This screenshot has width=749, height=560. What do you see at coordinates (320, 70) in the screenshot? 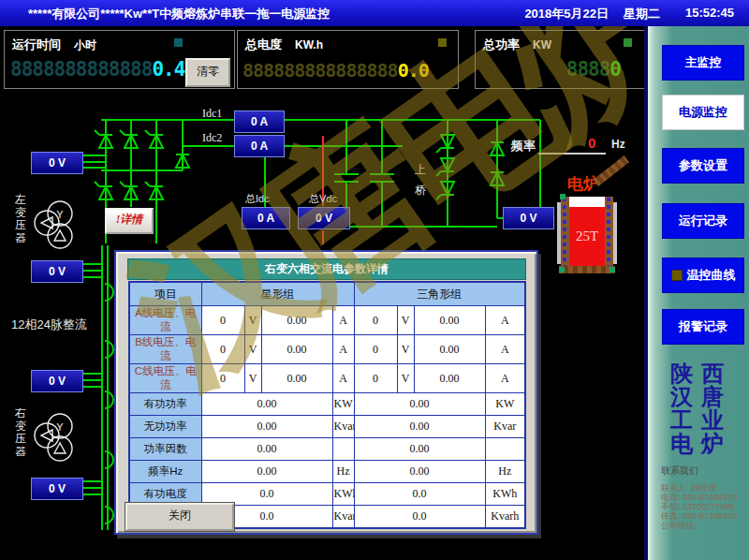
I see `energy-ghost-digits: 888888888888888` at bounding box center [320, 70].